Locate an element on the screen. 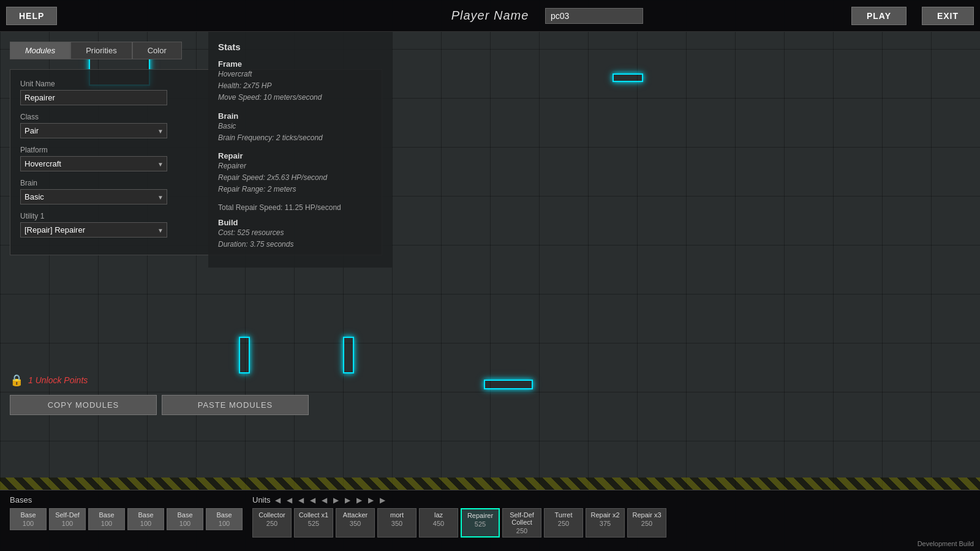 Image resolution: width=980 pixels, height=551 pixels. lock-icon: 🔒 is located at coordinates (17, 380).